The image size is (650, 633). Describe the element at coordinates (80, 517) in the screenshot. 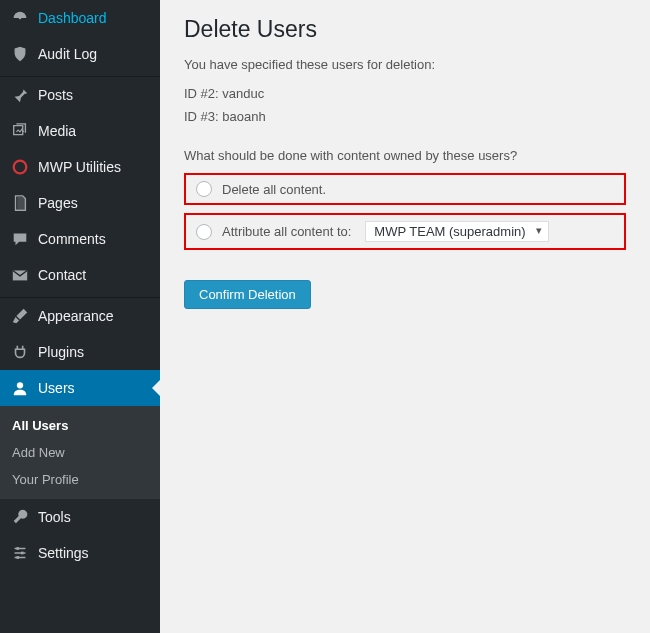

I see `sidebar-item-tools: Tools` at that location.